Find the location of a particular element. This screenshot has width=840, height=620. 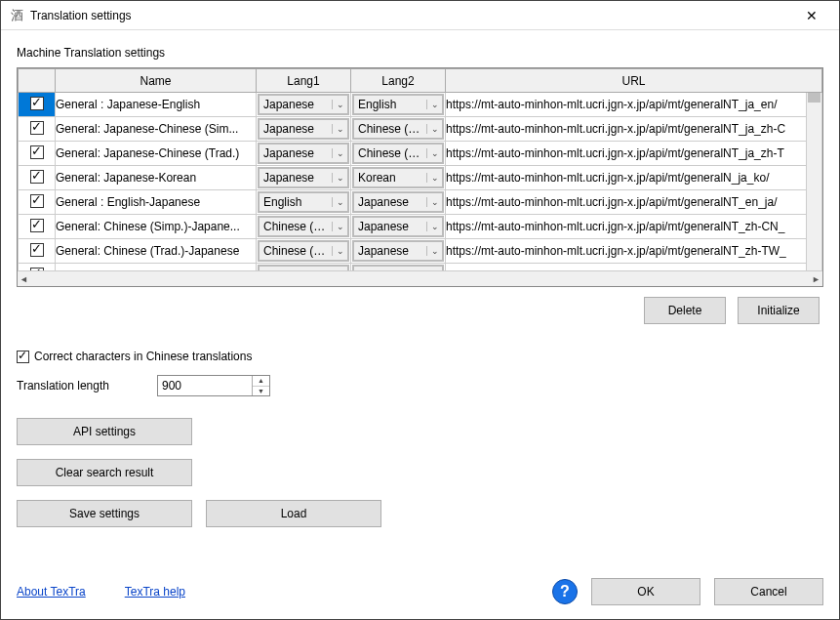

table-row: General: Chinese (Trad.)-JapaneseChinese… is located at coordinates (420, 252).